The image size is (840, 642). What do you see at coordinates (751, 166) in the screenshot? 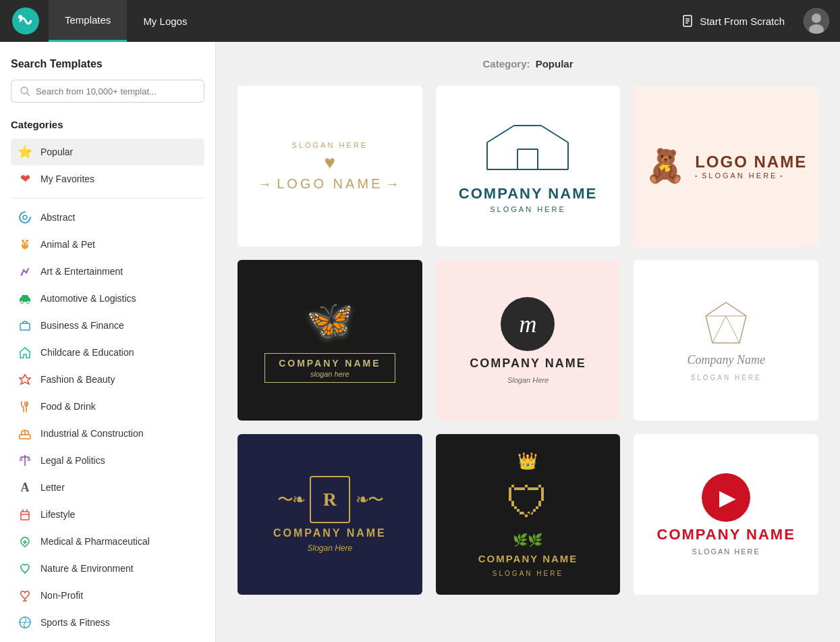
I see `text-part-3: LOGO NAME • SLOGAN HERE •` at bounding box center [751, 166].